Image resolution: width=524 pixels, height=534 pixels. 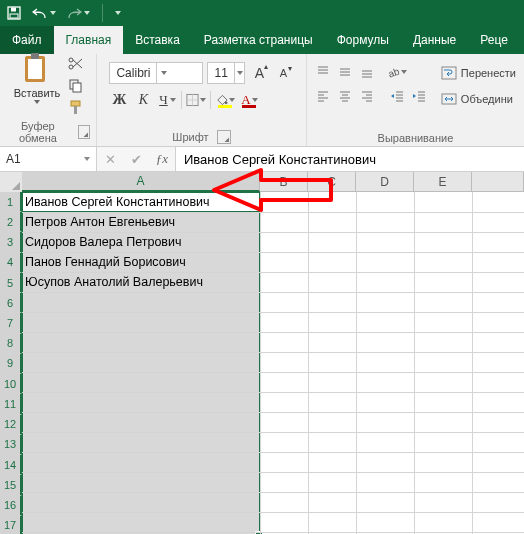 What do you see at coordinates (167, 100) in the screenshot?
I see `underline-button: Ч` at bounding box center [167, 100].